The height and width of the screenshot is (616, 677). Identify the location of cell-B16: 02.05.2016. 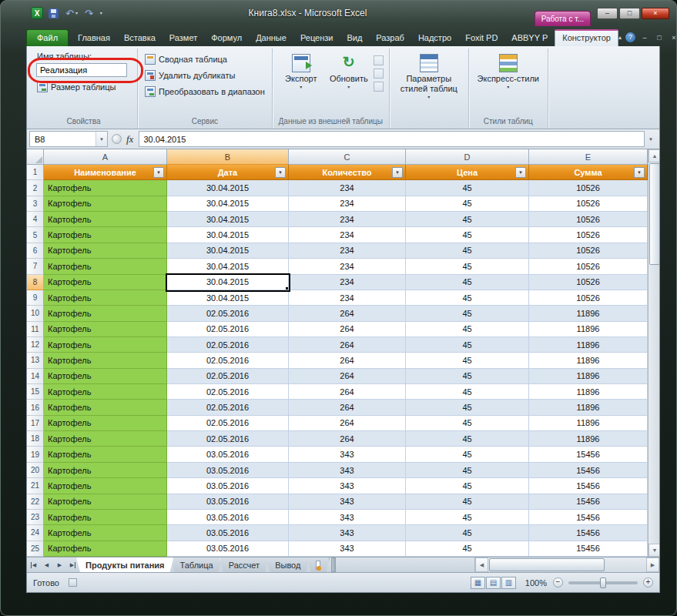
(228, 407).